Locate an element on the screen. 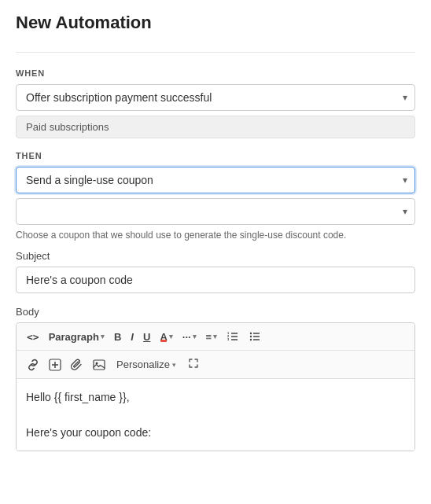 This screenshot has width=431, height=504. ordered-list-button: 1 2 3 is located at coordinates (233, 337).